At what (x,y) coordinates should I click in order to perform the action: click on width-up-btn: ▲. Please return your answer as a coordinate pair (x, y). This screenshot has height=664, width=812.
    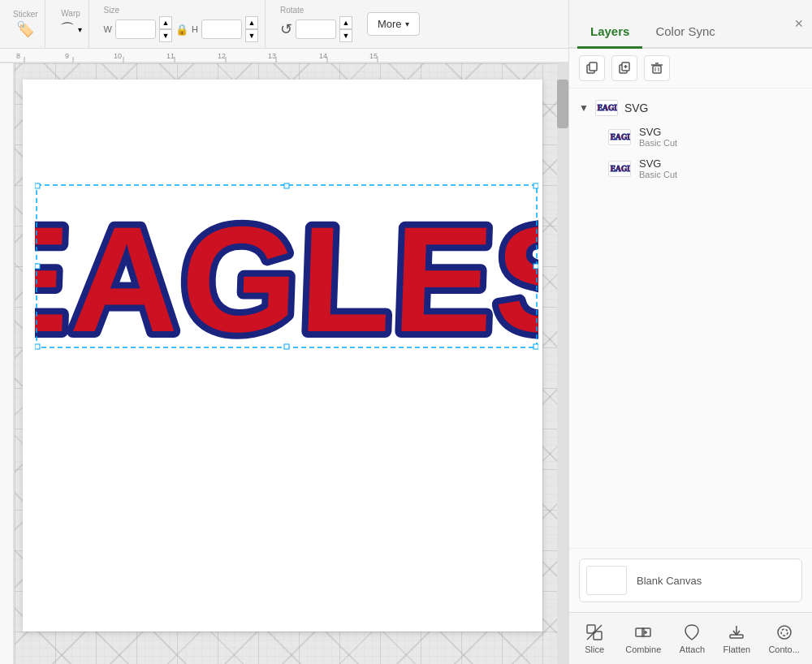
    Looking at the image, I should click on (166, 23).